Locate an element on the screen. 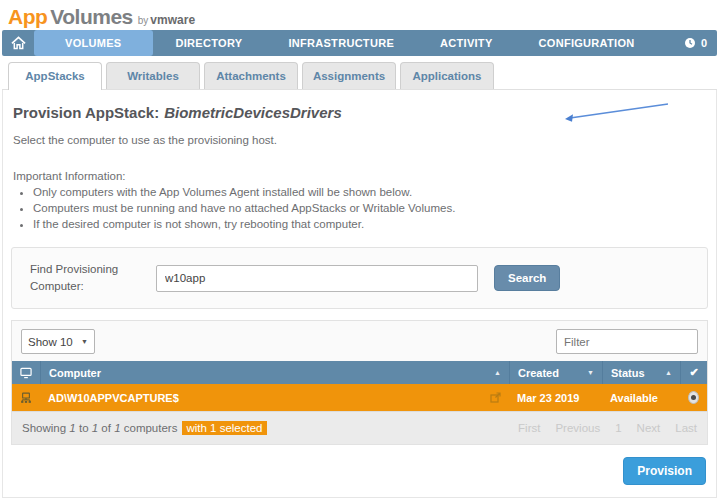 This screenshot has height=500, width=719. computer-row: AD\W10APPVCAPTURE$ Mar 23 2019 Available is located at coordinates (360, 398).